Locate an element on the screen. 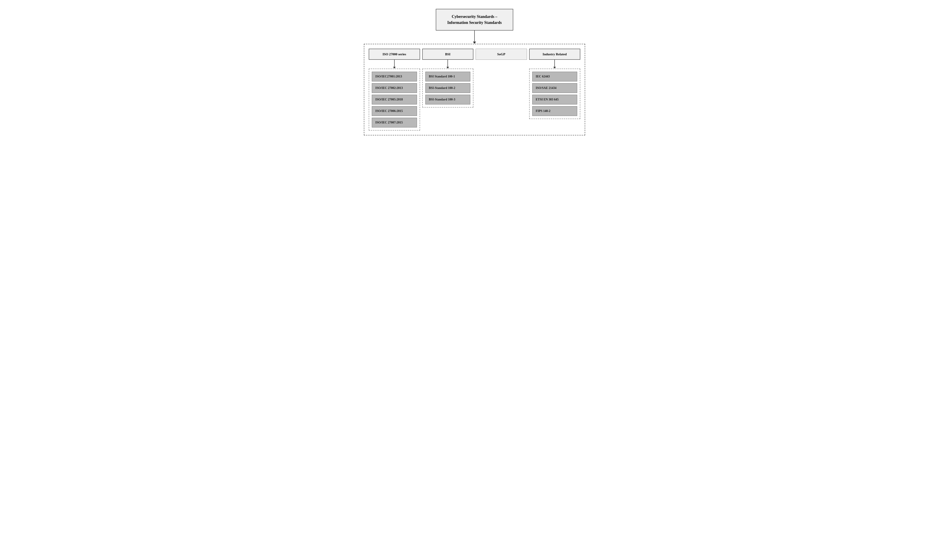 The height and width of the screenshot is (560, 949). bsi-subitems-box: BSI Standard 100-1 BSI-Standard 100-2 BS… is located at coordinates (448, 88).